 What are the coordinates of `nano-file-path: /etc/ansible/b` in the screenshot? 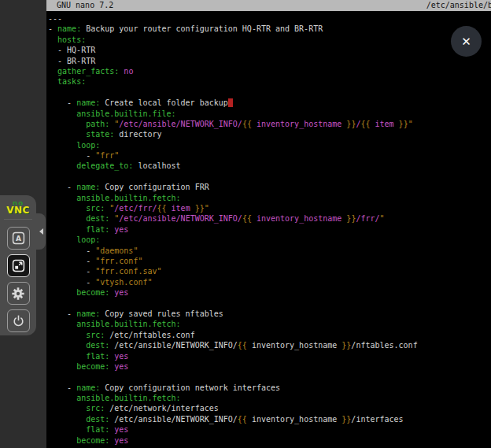 It's located at (459, 6).